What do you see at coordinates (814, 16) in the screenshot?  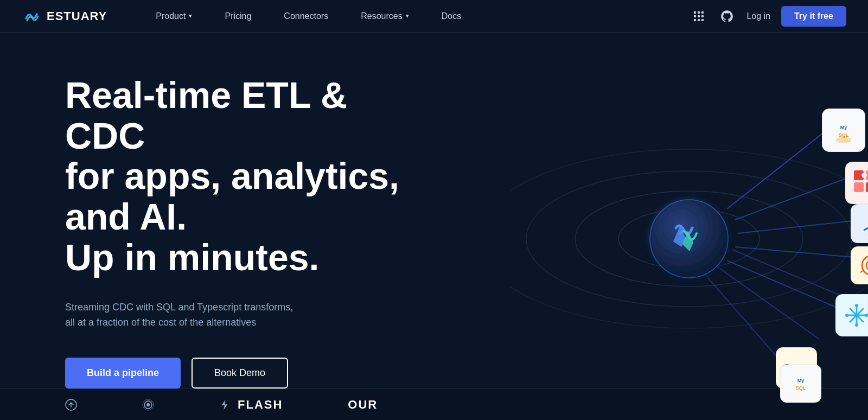 I see `try-free-button: Try it free` at bounding box center [814, 16].